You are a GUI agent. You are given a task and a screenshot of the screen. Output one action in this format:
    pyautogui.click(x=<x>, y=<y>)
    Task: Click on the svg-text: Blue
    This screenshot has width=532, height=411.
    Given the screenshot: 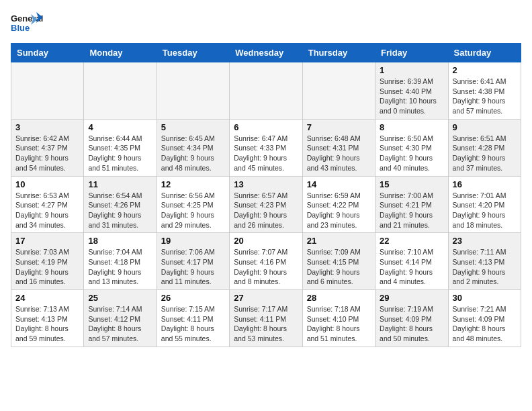 What is the action you would take?
    pyautogui.click(x=20, y=28)
    